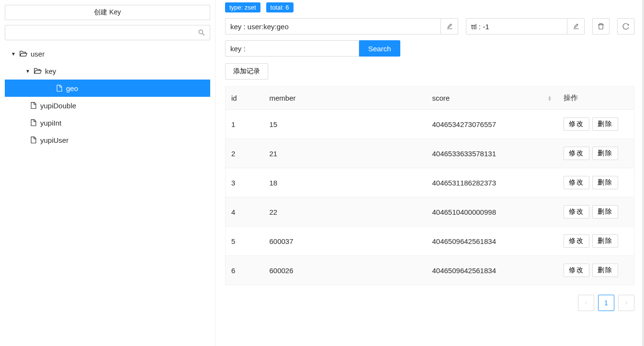  Describe the element at coordinates (247, 71) in the screenshot. I see `add-record-button: 添加记录` at that location.